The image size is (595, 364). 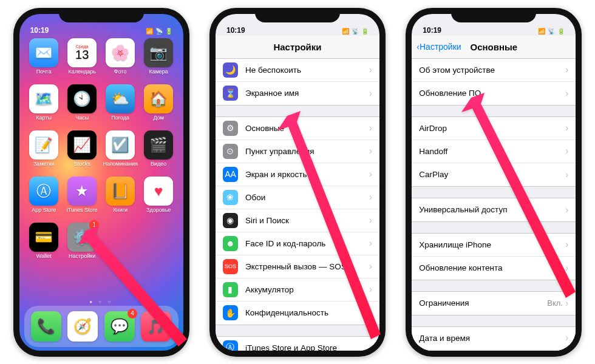 What do you see at coordinates (298, 343) in the screenshot?
I see `settings-row: ⒶiTunes Store и App Store›` at bounding box center [298, 343].